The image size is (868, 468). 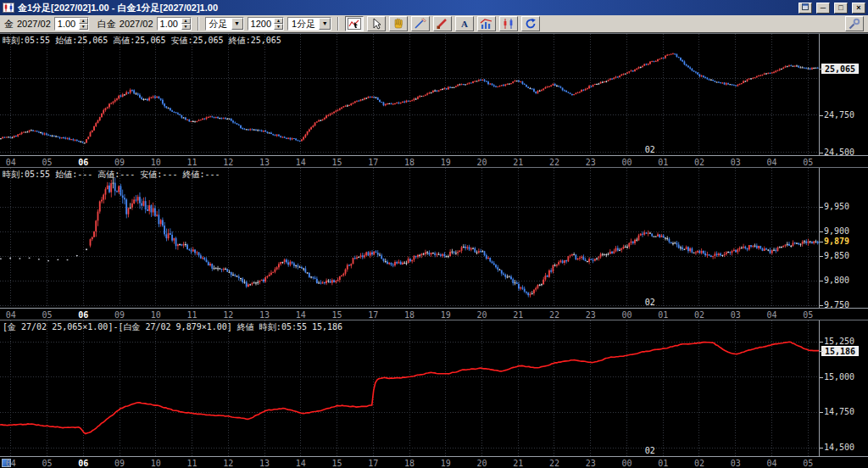 I want to click on settings-button, so click(x=854, y=24).